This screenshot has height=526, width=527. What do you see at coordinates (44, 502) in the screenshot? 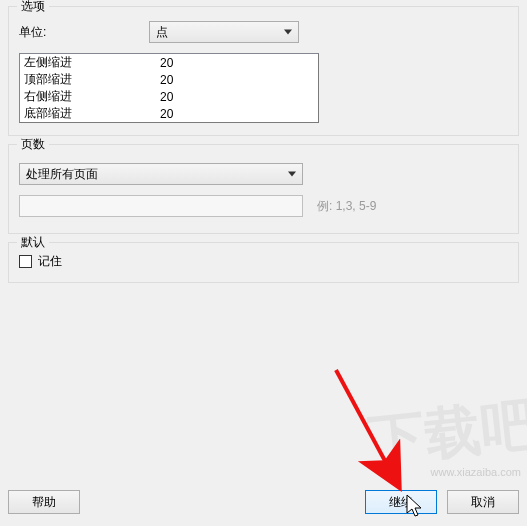
I see `help-button: 帮助` at bounding box center [44, 502].